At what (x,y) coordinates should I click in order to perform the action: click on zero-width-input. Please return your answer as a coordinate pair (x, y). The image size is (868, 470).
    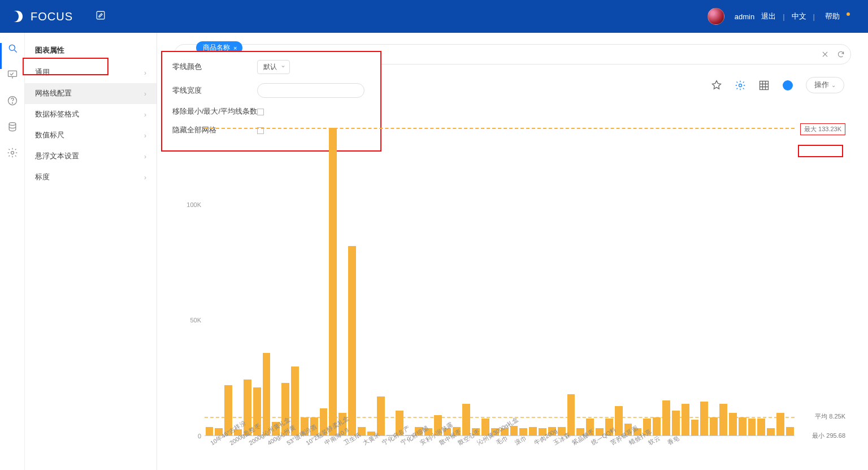
    Looking at the image, I should click on (311, 90).